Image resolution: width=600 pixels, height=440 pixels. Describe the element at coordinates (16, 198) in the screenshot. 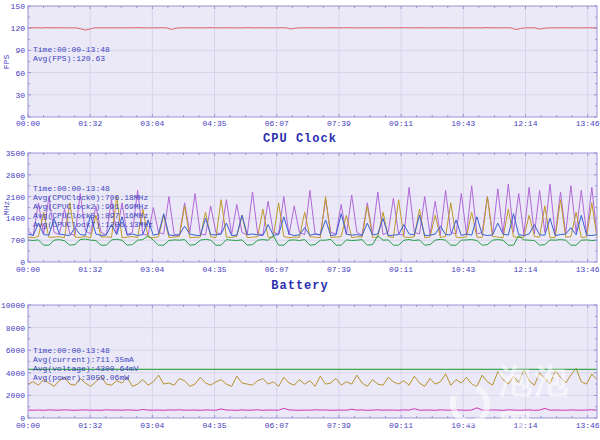

I see `svg-text: 2100` at that location.